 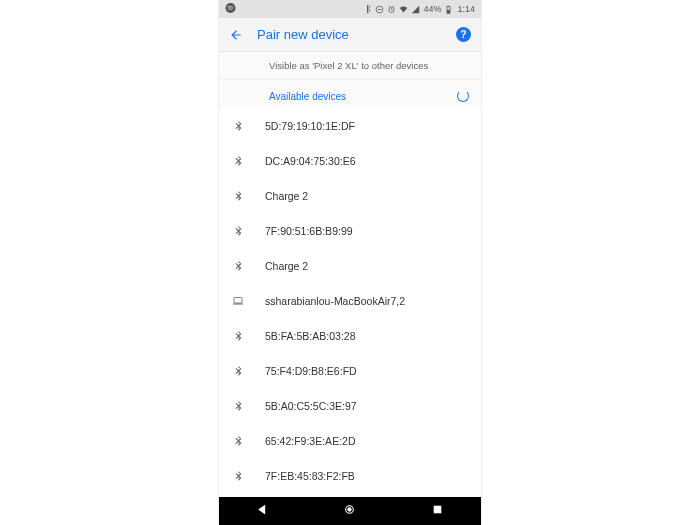 What do you see at coordinates (380, 10) in the screenshot?
I see `dnd-icon` at bounding box center [380, 10].